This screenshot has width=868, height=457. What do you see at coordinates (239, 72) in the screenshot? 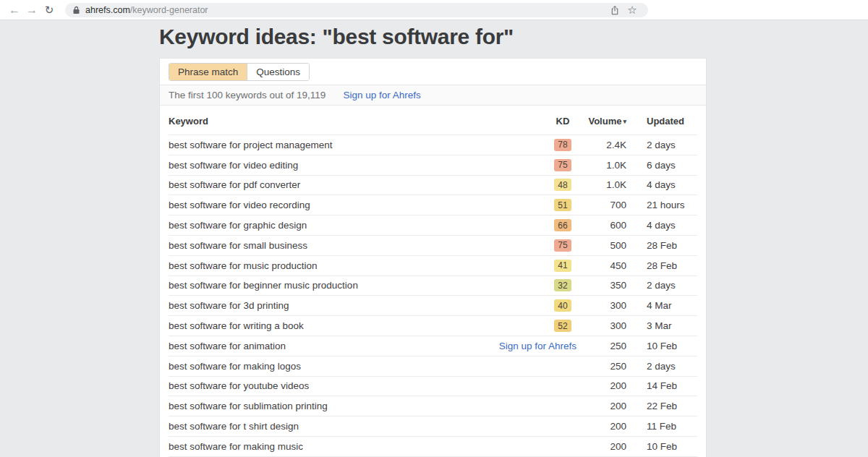
I see `match-type-tabs: Phrase match Questions` at bounding box center [239, 72].